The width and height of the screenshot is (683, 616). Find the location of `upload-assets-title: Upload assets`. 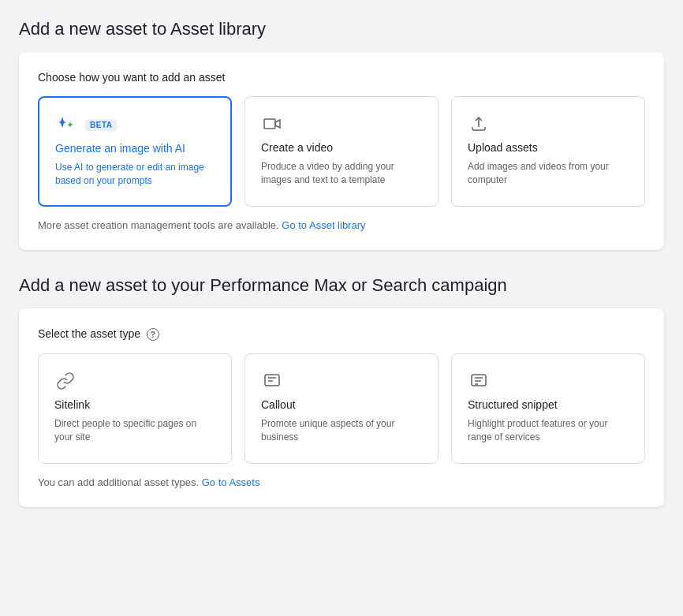

upload-assets-title: Upload assets is located at coordinates (548, 147).